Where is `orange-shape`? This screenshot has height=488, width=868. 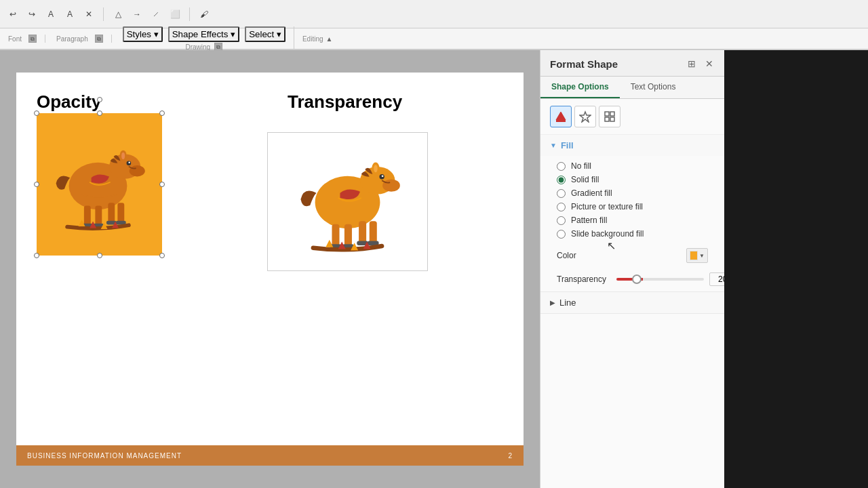 orange-shape is located at coordinates (99, 184).